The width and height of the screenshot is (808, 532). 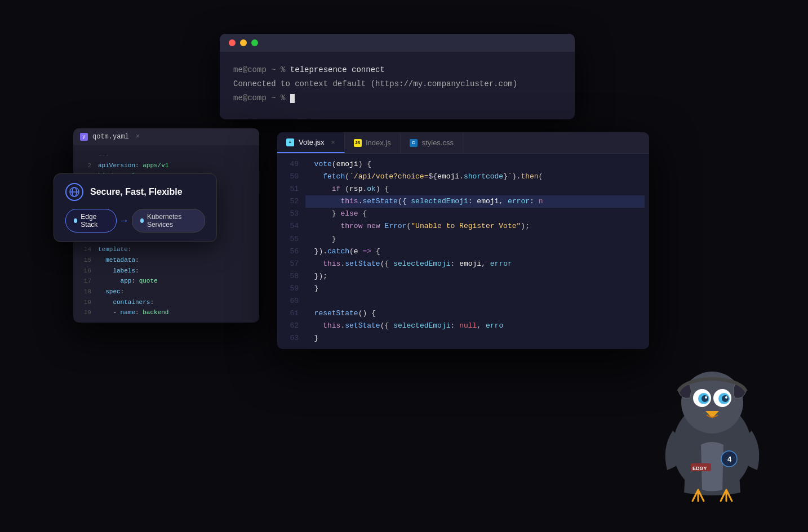 What do you see at coordinates (475, 164) in the screenshot?
I see `code-line-49: vote(emoji) {` at bounding box center [475, 164].